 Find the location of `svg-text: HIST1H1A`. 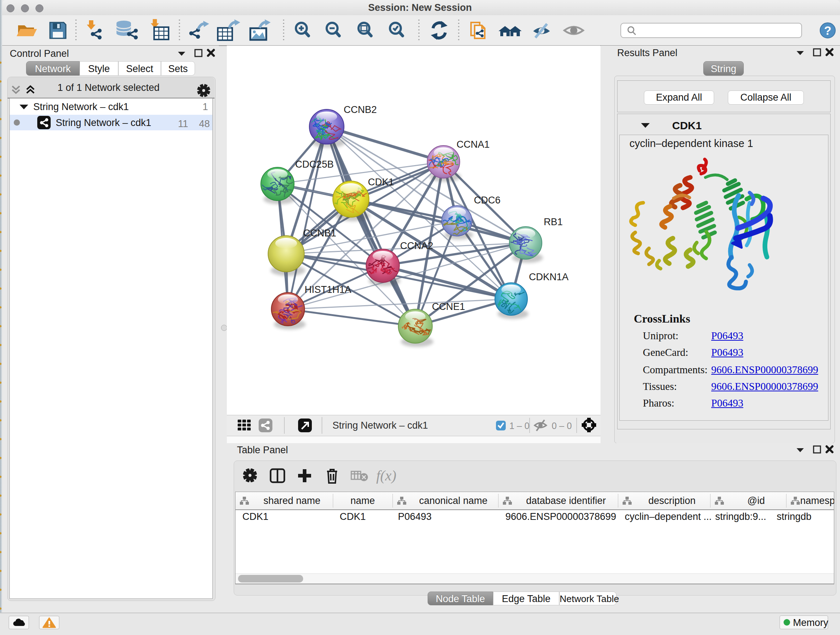

svg-text: HIST1H1A is located at coordinates (328, 290).